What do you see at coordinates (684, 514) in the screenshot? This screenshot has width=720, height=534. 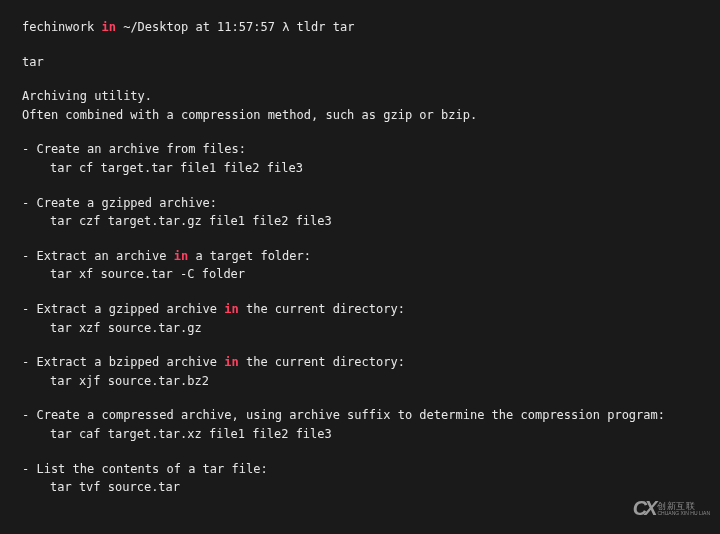 I see `watermark-text-en: CHUANG XIN HU LIAN` at bounding box center [684, 514].